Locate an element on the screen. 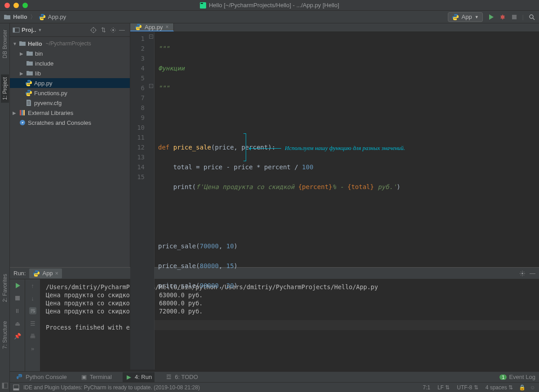 This screenshot has height=392, width=539. project-tab: 1: Project is located at coordinates (5, 89).